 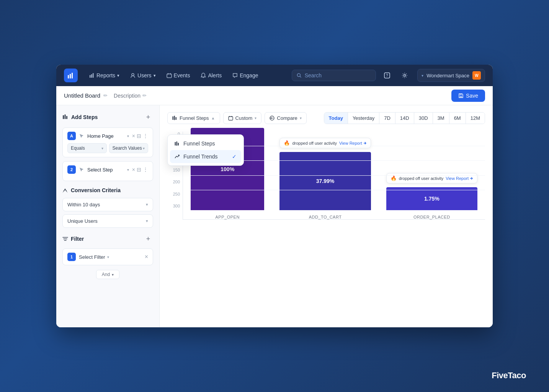 What do you see at coordinates (213, 118) in the screenshot?
I see `funnel-steps-chevron-icon: ▲` at bounding box center [213, 118].